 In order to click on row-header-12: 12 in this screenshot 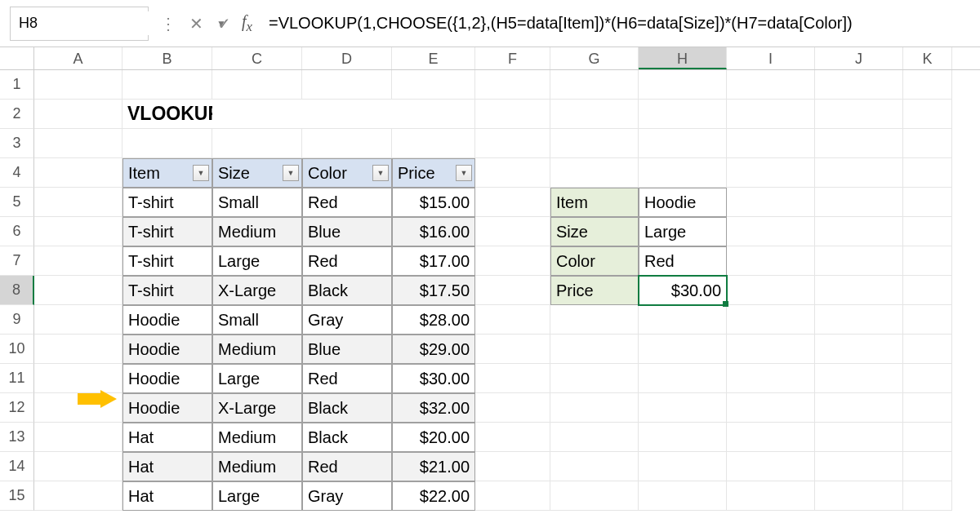, I will do `click(17, 408)`.